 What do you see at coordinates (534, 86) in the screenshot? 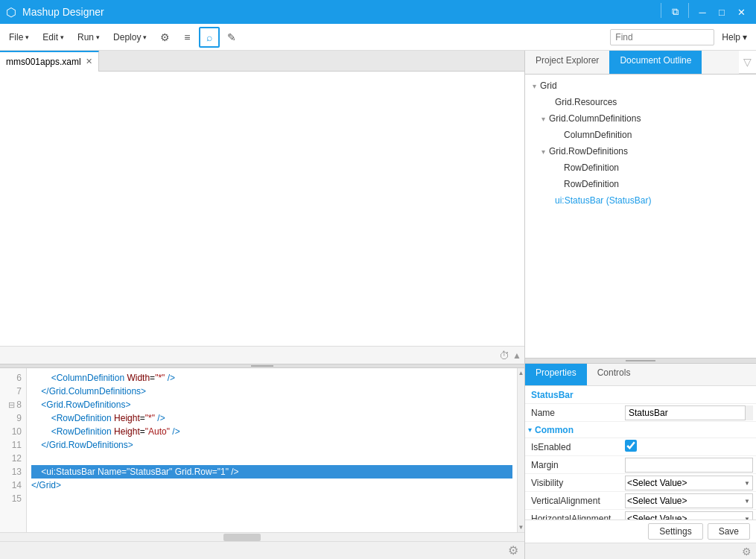
I see `tree-toggle-grid: ▾` at bounding box center [534, 86].